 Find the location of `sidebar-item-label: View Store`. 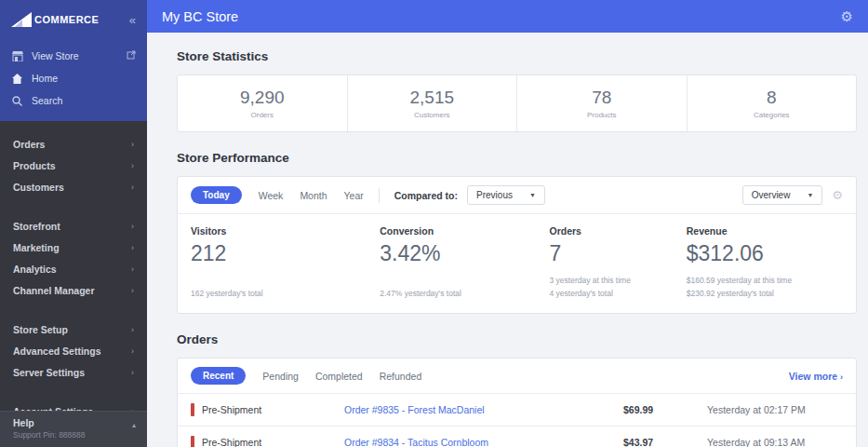

sidebar-item-label: View Store is located at coordinates (56, 56).